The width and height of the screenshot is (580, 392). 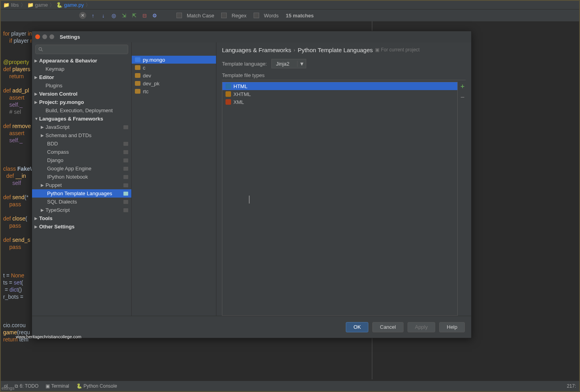 I want to click on tree-ipy: IPython Notebook, so click(x=82, y=177).